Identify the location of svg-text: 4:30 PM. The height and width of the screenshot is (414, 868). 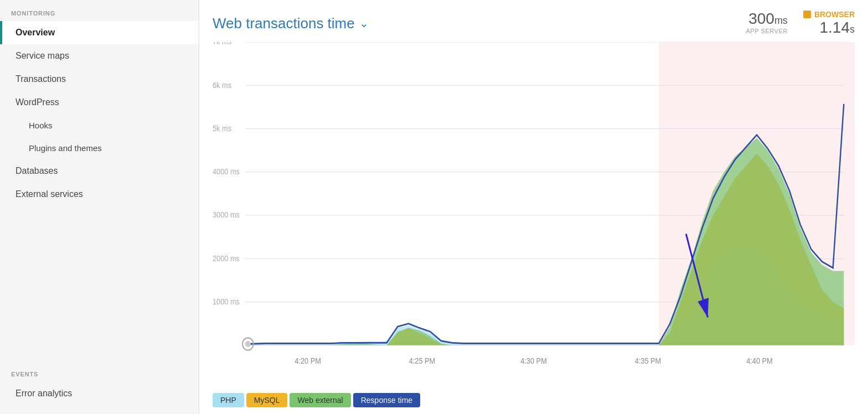
(534, 361).